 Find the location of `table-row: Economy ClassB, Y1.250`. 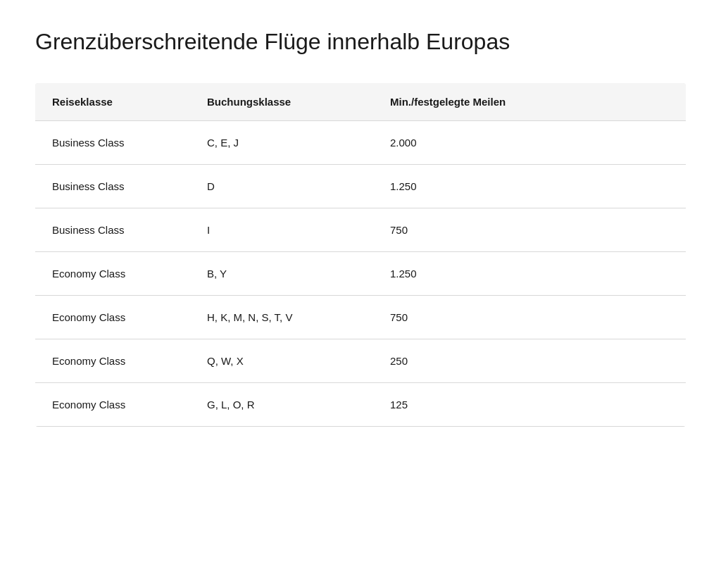

table-row: Economy ClassB, Y1.250 is located at coordinates (360, 274).